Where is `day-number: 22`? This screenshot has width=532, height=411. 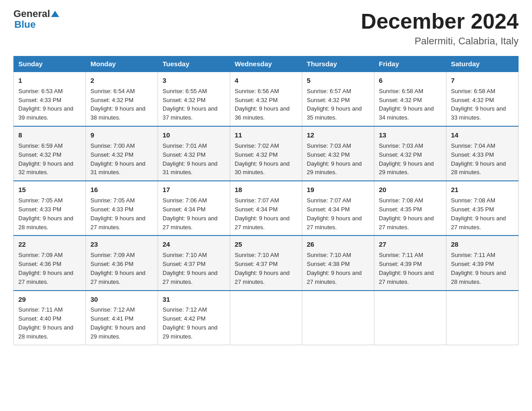 day-number: 22 is located at coordinates (50, 244).